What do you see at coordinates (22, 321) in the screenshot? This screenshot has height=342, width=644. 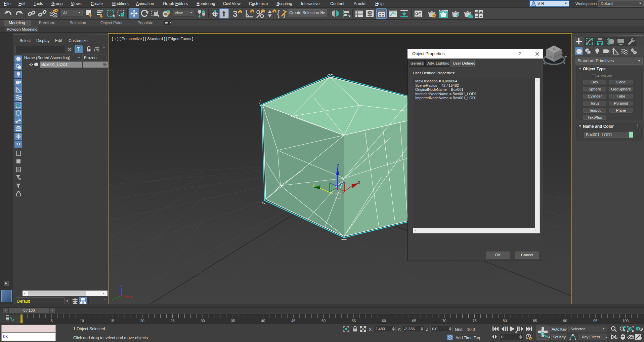 I see `svg-text: 0` at bounding box center [22, 321].